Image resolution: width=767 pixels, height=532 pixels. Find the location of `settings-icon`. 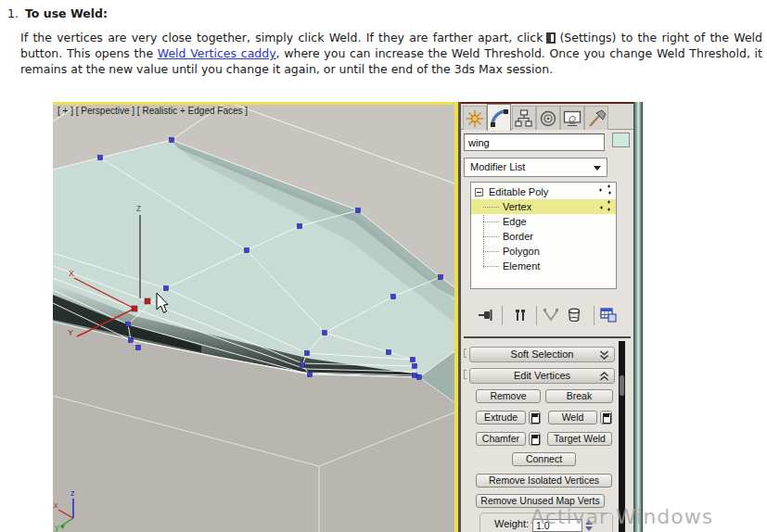

settings-icon is located at coordinates (551, 38).